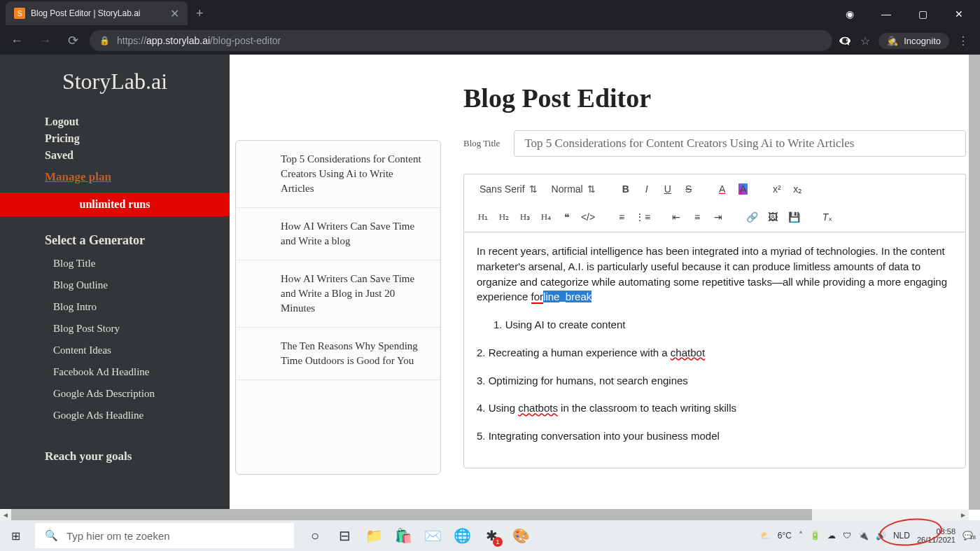  I want to click on editor-toolbar: Sans Serif ⇅ Normal ⇅ B I U S A A x² x₂ …, so click(715, 203).